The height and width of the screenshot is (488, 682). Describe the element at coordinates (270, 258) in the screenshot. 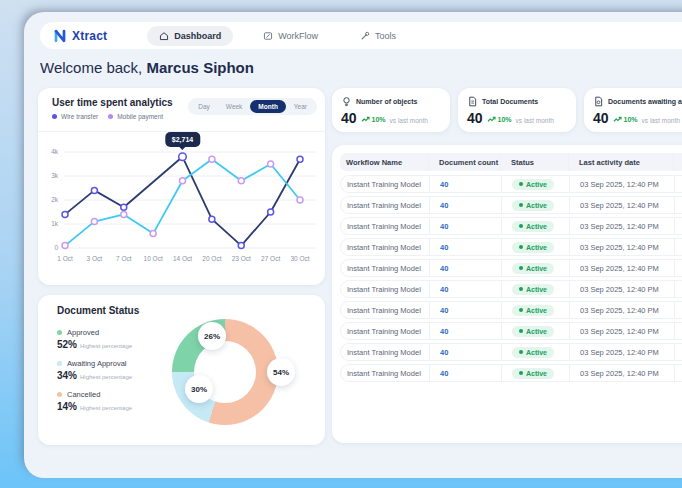

I see `svg-text: 27 Oct` at that location.